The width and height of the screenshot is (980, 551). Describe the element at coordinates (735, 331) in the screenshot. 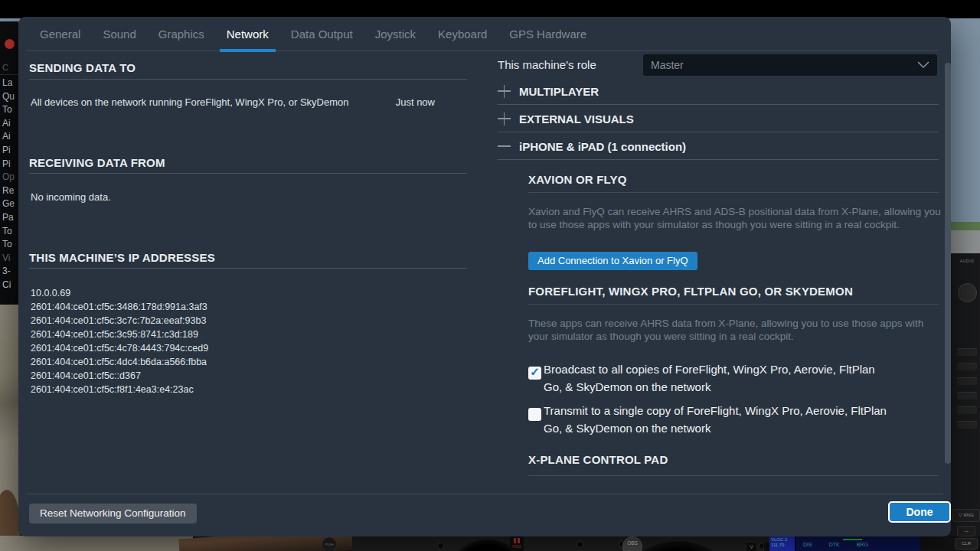

I see `foreflight-description: These apps can receive AHRS data from X-…` at that location.